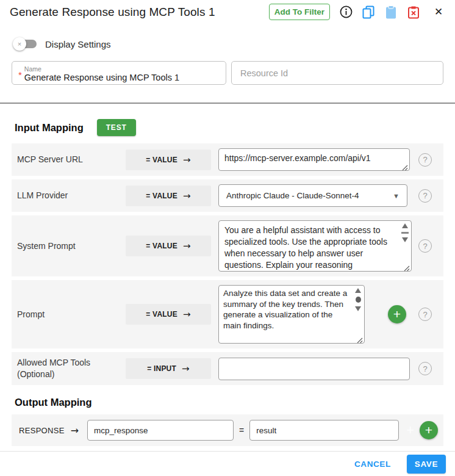  Describe the element at coordinates (242, 430) in the screenshot. I see `equals-sign: =` at that location.